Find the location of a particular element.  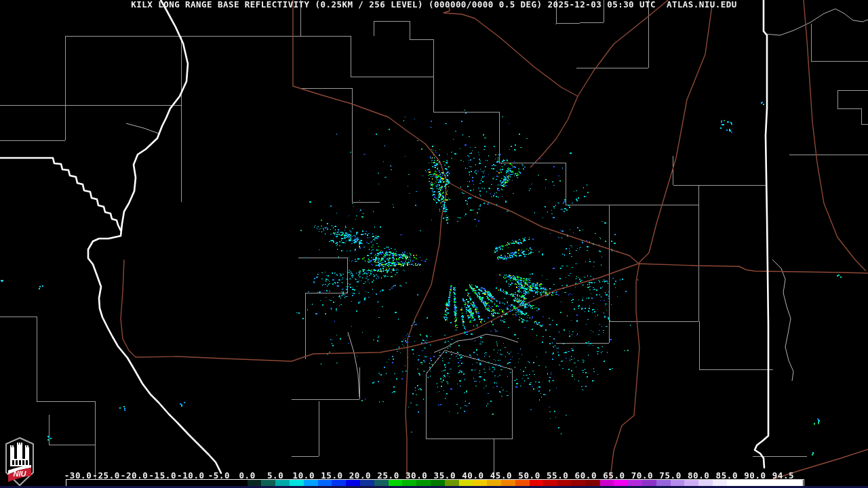

product-title: KILX LONG RANGE BASE REFLECTIVITY (0.25K… is located at coordinates (434, 5).